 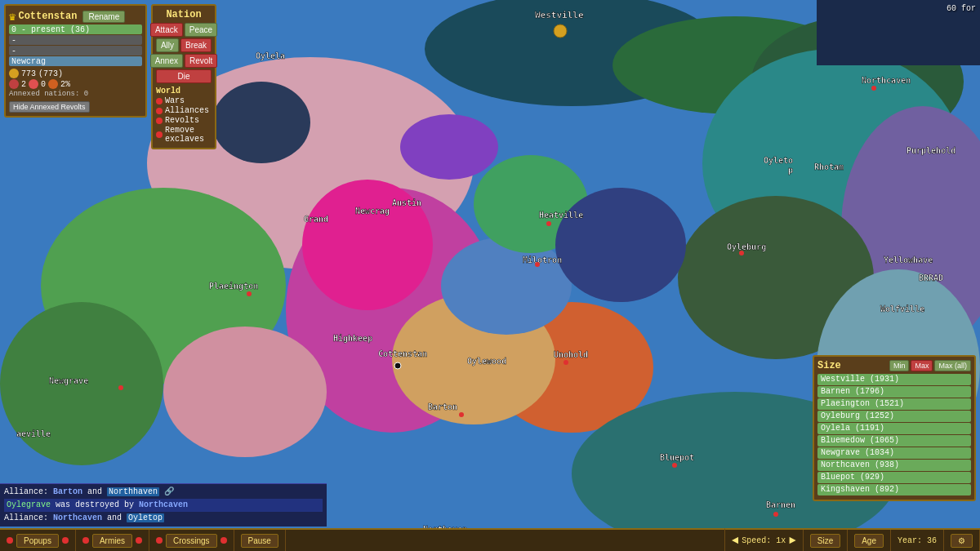 What do you see at coordinates (78, 518) in the screenshot?
I see `event-northcaven2: Northcaven` at bounding box center [78, 518].